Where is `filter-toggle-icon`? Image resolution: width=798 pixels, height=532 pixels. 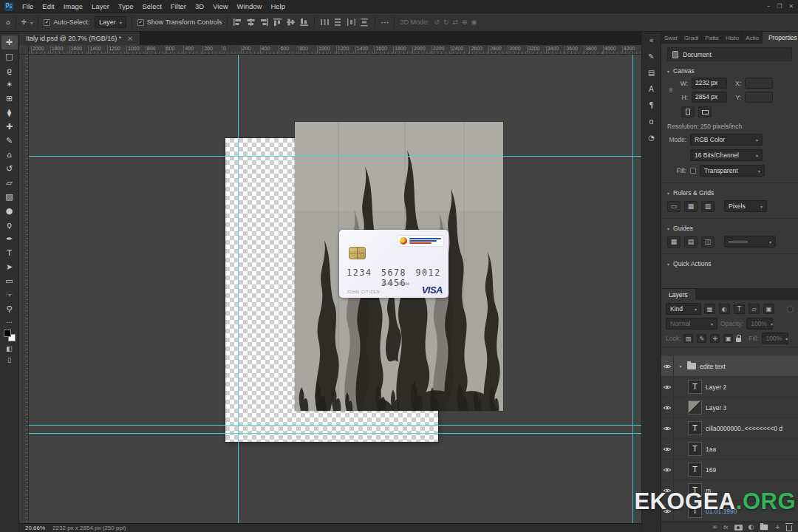 filter-toggle-icon is located at coordinates (791, 309).